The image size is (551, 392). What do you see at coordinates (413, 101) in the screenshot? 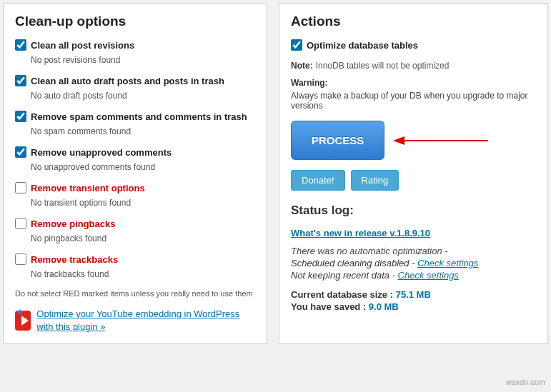
I see `warning-text: Always make a backup of your DB when you…` at bounding box center [413, 101].